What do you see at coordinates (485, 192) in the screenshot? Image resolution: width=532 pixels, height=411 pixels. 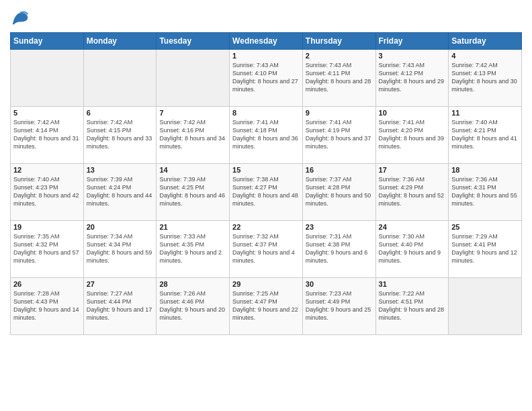 I see `day-cell: 18Sunrise: 7:36 AM Sunset: 4:31 PM Dayli…` at bounding box center [485, 192].